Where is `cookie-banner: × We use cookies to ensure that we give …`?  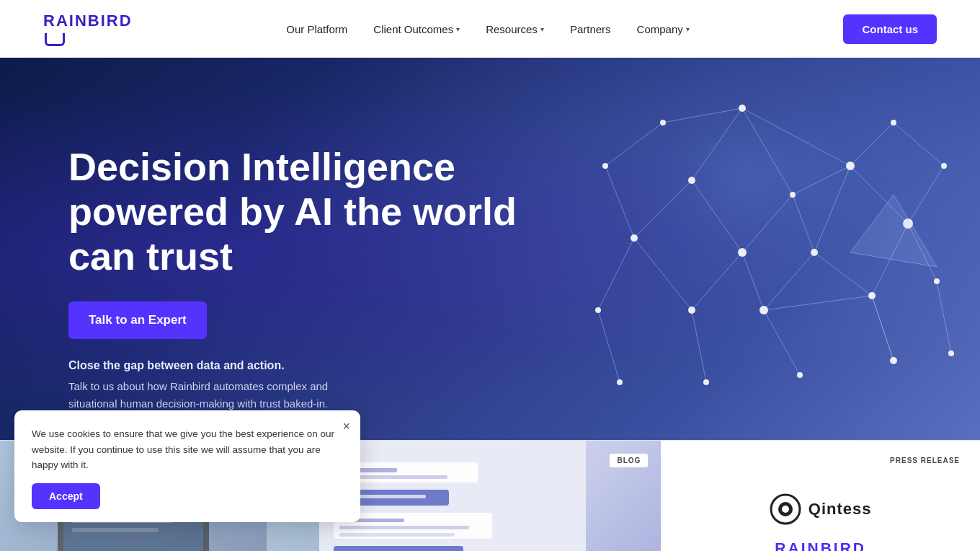
cookie-banner: × We use cookies to ensure that we give … is located at coordinates (187, 466).